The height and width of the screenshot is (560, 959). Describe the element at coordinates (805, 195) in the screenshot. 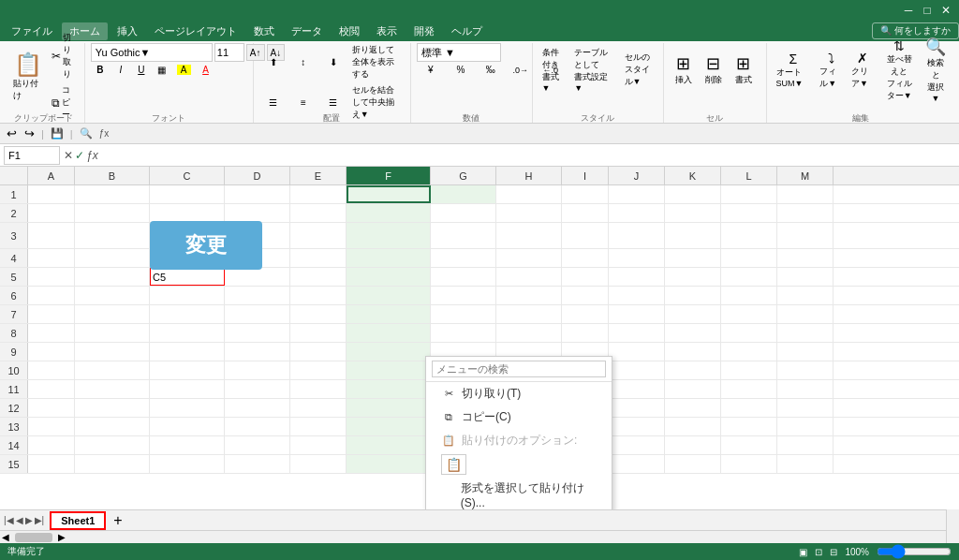

I see `cell-m1` at that location.